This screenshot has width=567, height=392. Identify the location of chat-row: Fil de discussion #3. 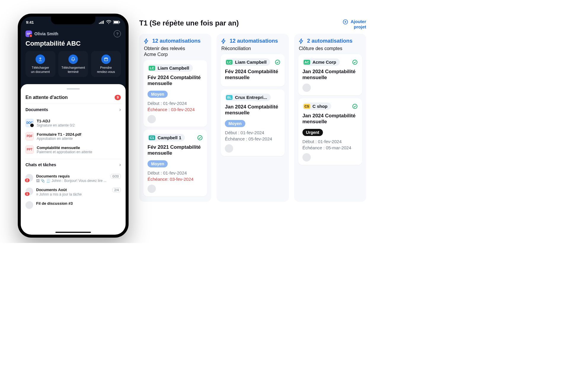
(73, 205).